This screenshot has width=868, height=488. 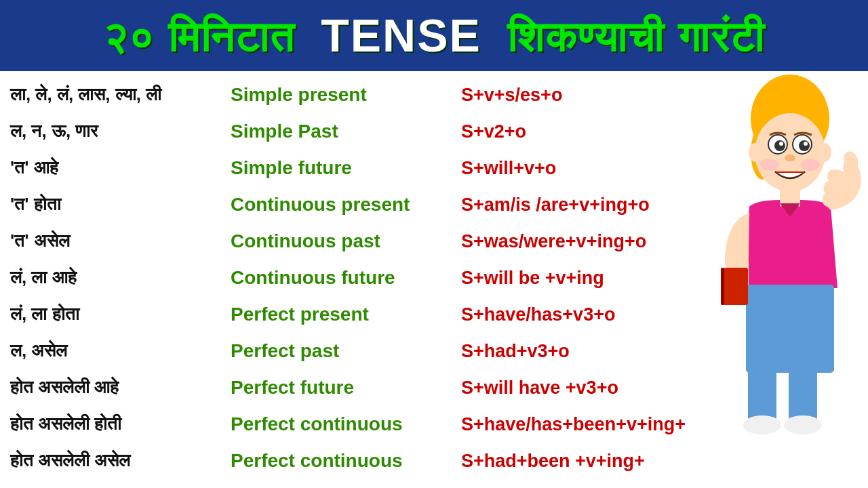 I want to click on tense-name: Perfect present, so click(x=300, y=314).